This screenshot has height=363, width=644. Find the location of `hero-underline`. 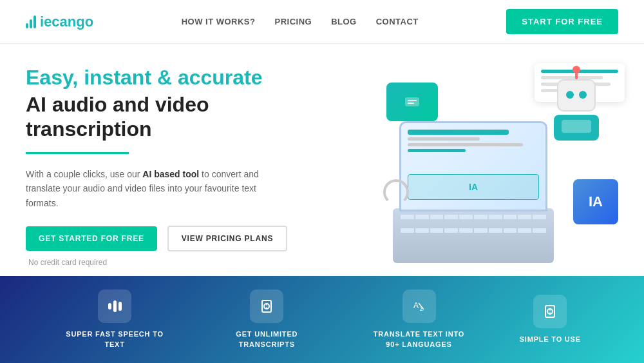

hero-underline is located at coordinates (77, 153).